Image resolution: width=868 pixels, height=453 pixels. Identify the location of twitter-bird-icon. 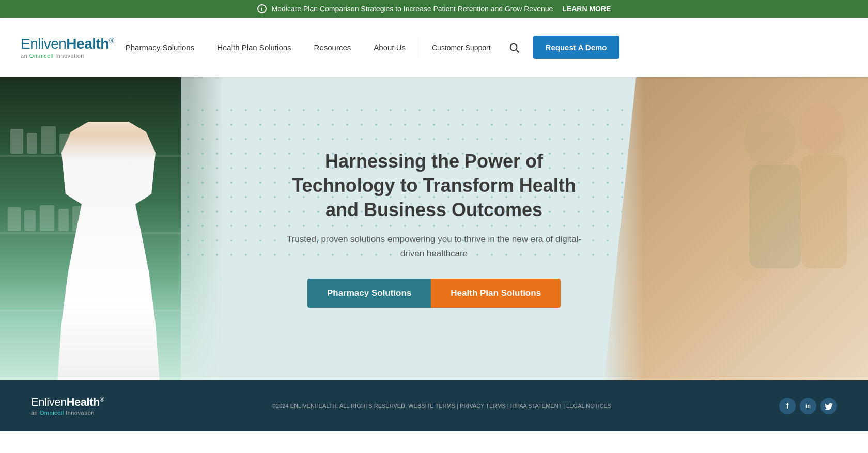
(829, 406).